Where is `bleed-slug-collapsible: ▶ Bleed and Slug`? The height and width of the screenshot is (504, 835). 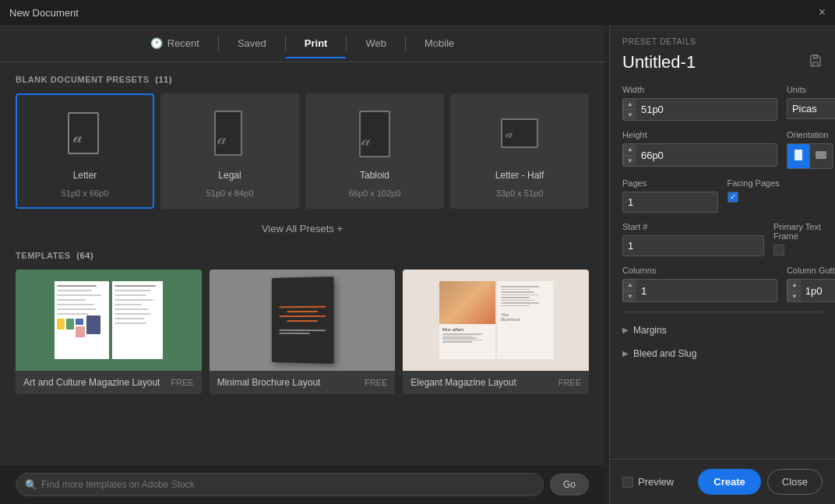
bleed-slug-collapsible: ▶ Bleed and Slug is located at coordinates (723, 354).